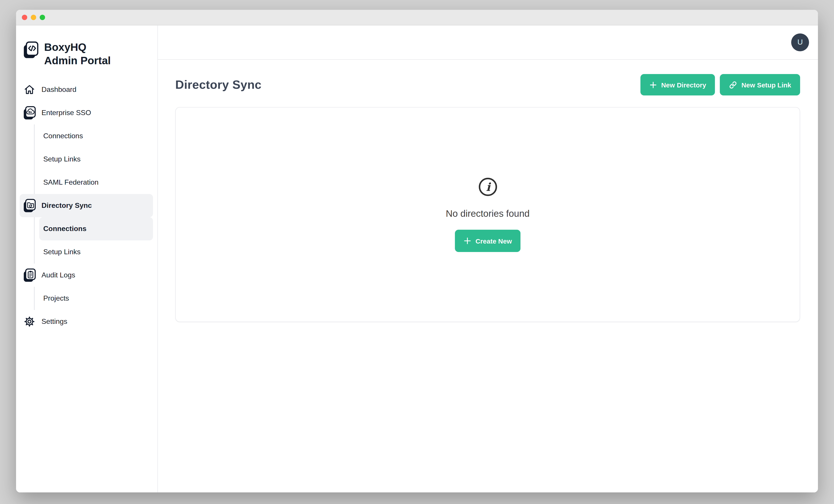 The width and height of the screenshot is (834, 504). Describe the element at coordinates (87, 54) in the screenshot. I see `app-logo: BoxyHQ Admin Portal` at that location.